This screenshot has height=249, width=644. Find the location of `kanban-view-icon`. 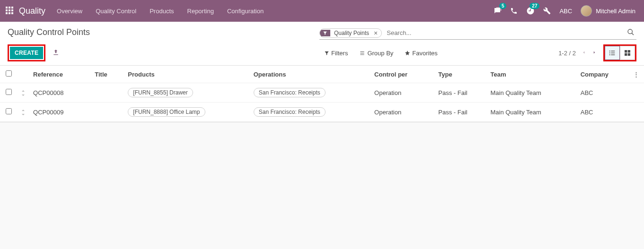

kanban-view-icon is located at coordinates (627, 53).